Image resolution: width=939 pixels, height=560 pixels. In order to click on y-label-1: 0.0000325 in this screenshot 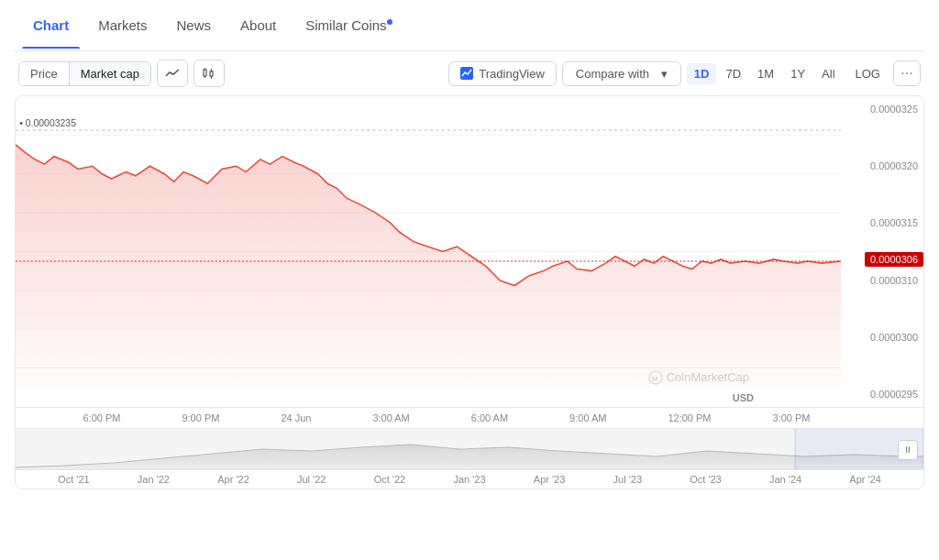, I will do `click(879, 109)`.